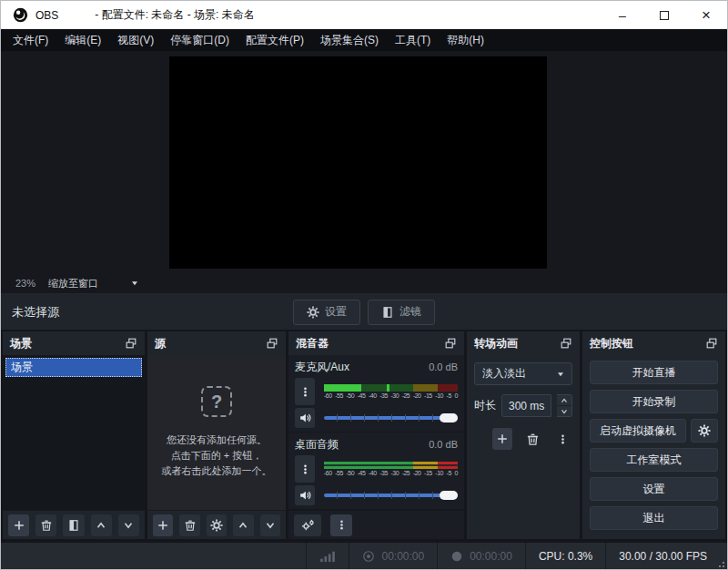  Describe the element at coordinates (362, 396) in the screenshot. I see `scale-tick: -45` at that location.